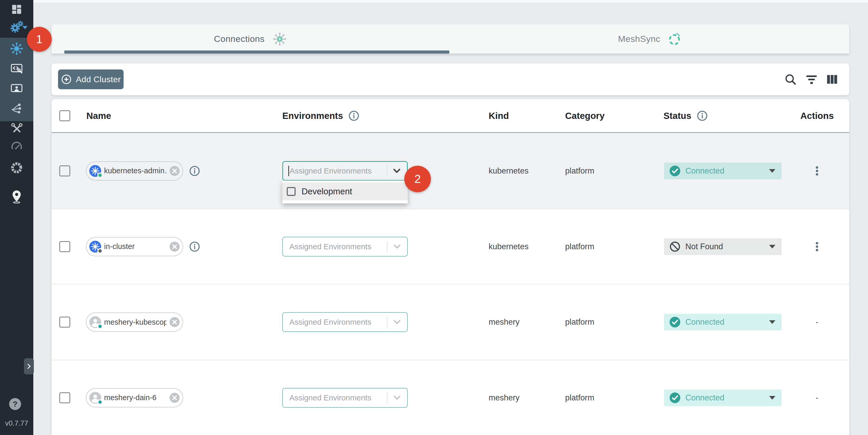  What do you see at coordinates (832, 80) in the screenshot?
I see `view-columns-icon` at bounding box center [832, 80].